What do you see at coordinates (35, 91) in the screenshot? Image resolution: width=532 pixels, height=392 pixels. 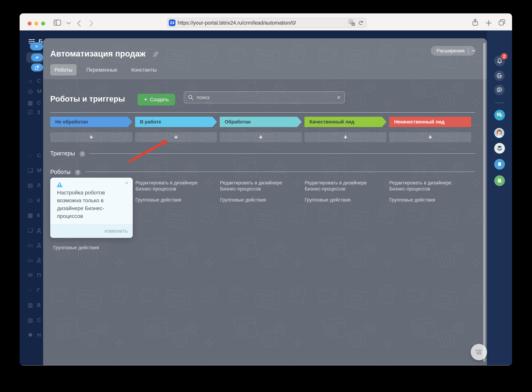 I see `sidebar-item: ◎М` at bounding box center [35, 91].